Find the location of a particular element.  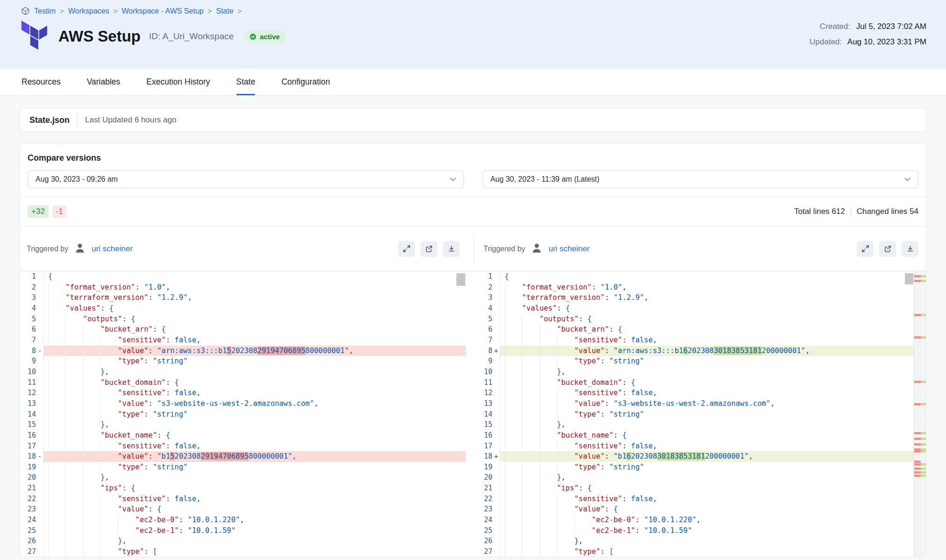

code-line: 11"bucket_domain": { is located at coordinates (695, 383).